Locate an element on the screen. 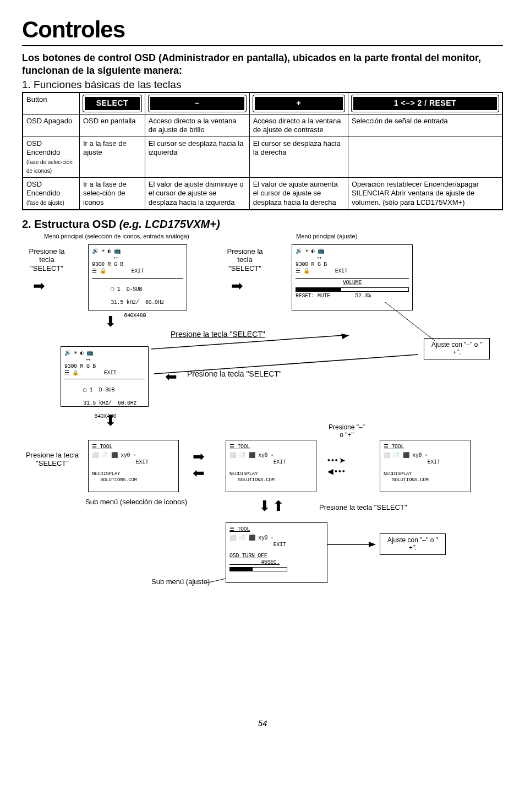  cell: Ir a la fase de selec-ción de iconos is located at coordinates (112, 194).